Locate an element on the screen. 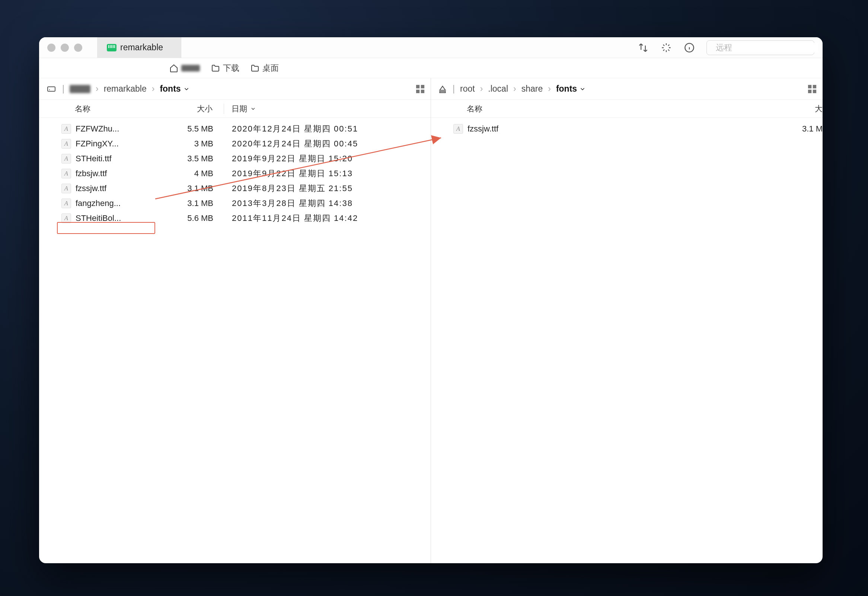 This screenshot has width=868, height=596. column-header-size: 大小 is located at coordinates (192, 109).